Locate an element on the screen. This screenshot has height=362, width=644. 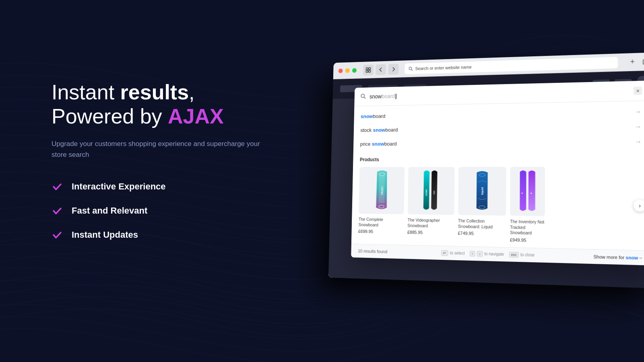
show-more-term: snow is located at coordinates (632, 257).